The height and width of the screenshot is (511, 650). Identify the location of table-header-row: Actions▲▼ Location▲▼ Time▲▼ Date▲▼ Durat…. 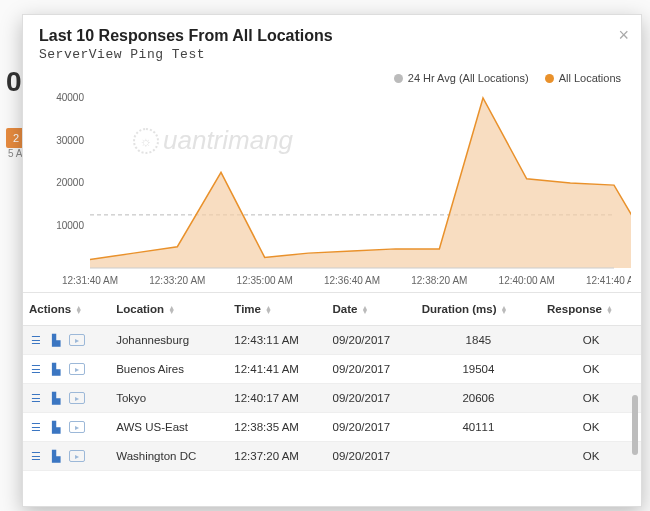
(332, 310).